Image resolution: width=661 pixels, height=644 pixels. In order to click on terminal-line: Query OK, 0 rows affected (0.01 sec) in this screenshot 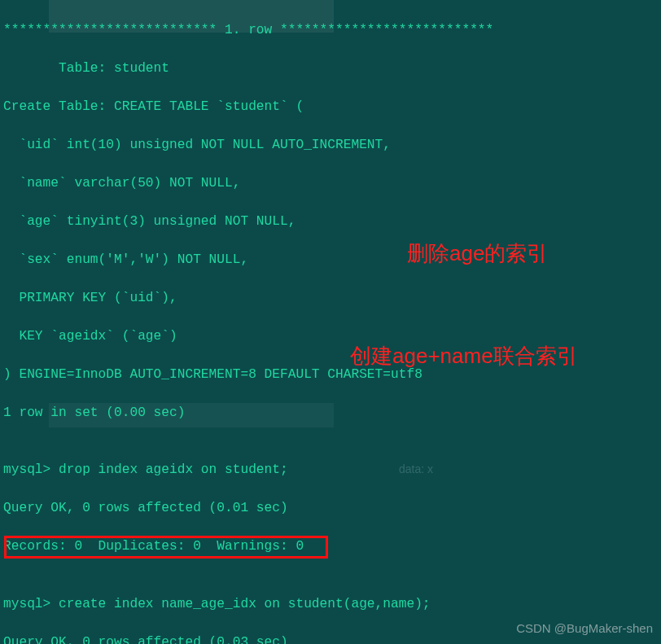, I will do `click(330, 509)`.